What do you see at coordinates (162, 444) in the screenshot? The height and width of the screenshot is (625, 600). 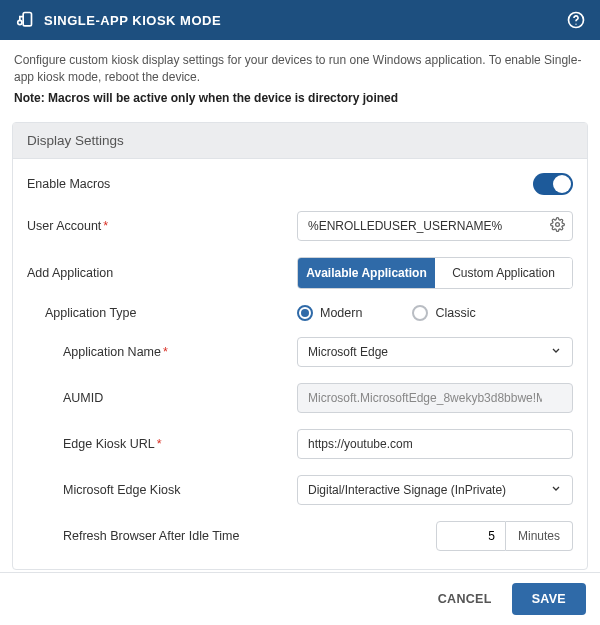 I see `label-kiosk-url: Edge Kiosk URL*` at bounding box center [162, 444].